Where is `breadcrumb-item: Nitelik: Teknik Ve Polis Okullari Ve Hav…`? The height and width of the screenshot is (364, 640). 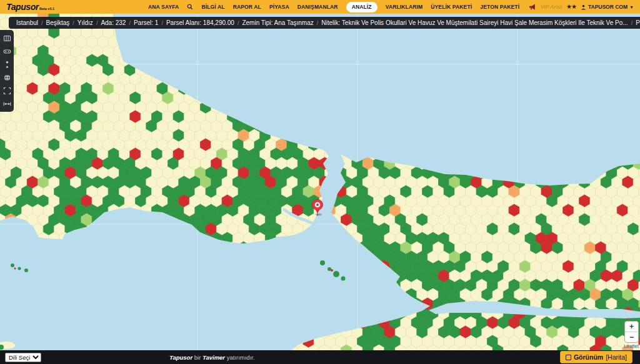 breadcrumb-item: Nitelik: Teknik Ve Polis Okullari Ve Hav… is located at coordinates (474, 22).